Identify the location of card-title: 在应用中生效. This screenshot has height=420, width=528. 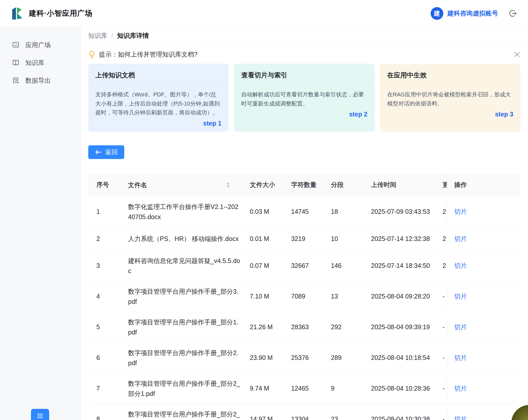
(450, 74).